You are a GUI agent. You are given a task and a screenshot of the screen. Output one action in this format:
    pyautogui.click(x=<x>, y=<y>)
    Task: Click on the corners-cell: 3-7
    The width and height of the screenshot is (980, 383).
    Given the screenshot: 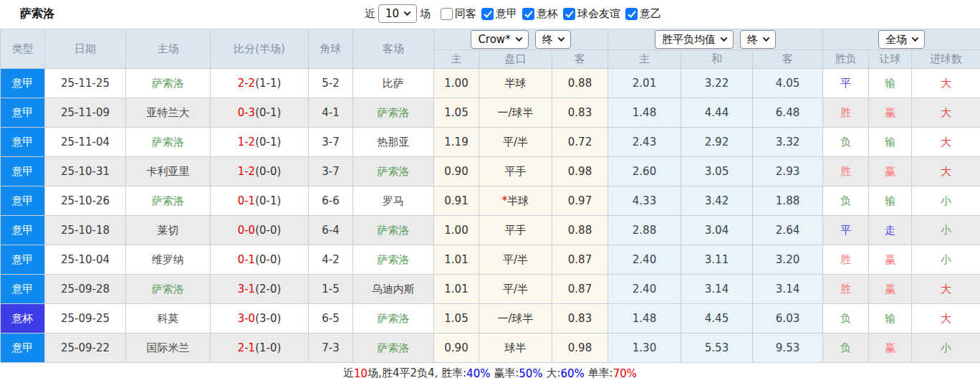 What is the action you would take?
    pyautogui.click(x=331, y=142)
    